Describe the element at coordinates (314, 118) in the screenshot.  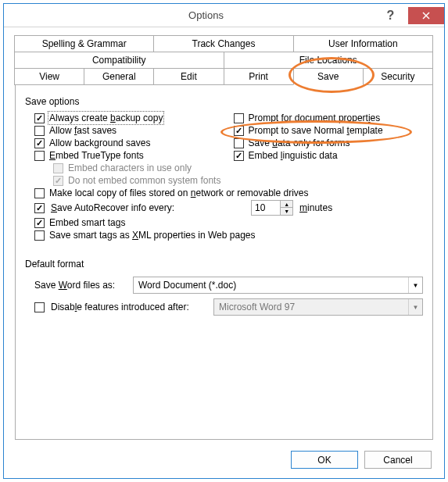
I see `prompt-properties-label: Prompt for document properties` at that location.